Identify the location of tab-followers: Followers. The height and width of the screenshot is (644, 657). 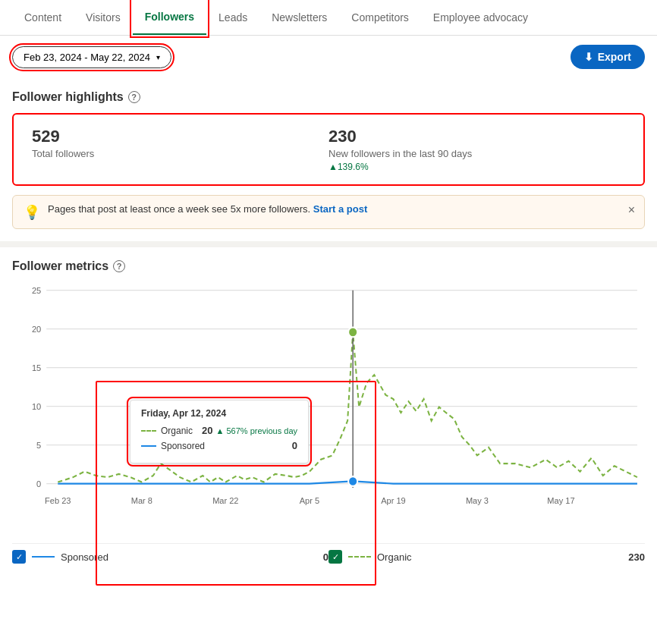
(170, 17).